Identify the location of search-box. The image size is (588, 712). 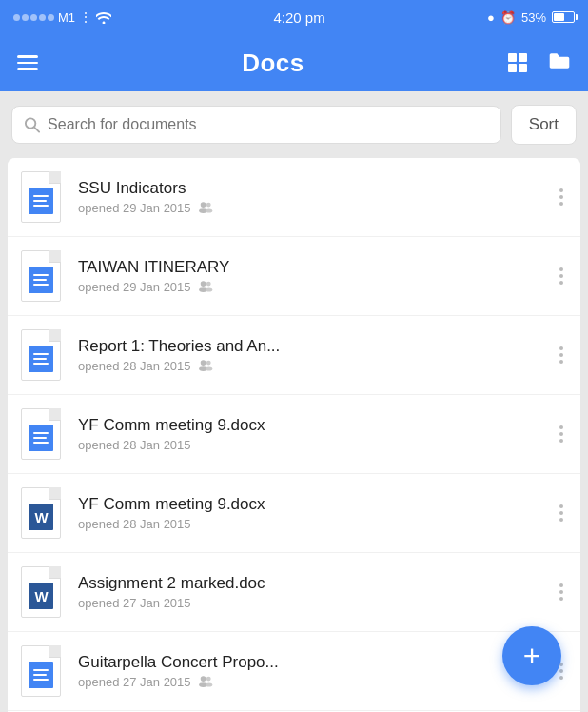
(257, 125).